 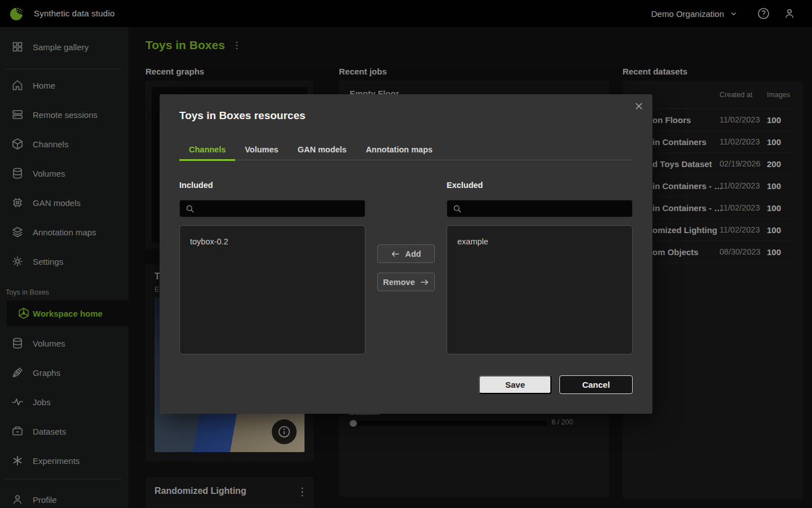 What do you see at coordinates (399, 282) in the screenshot?
I see `remove-button-label: Remove` at bounding box center [399, 282].